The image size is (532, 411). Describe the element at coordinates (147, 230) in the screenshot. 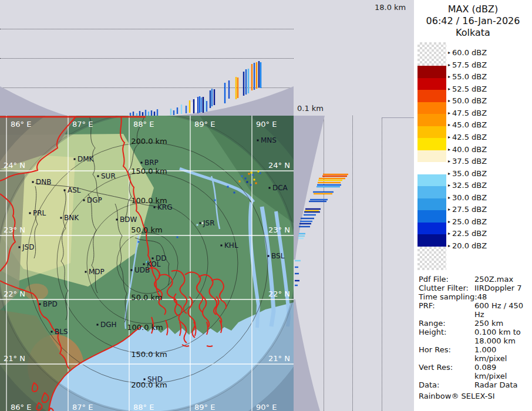

I see `range-ring-label: 50.0 km` at that location.